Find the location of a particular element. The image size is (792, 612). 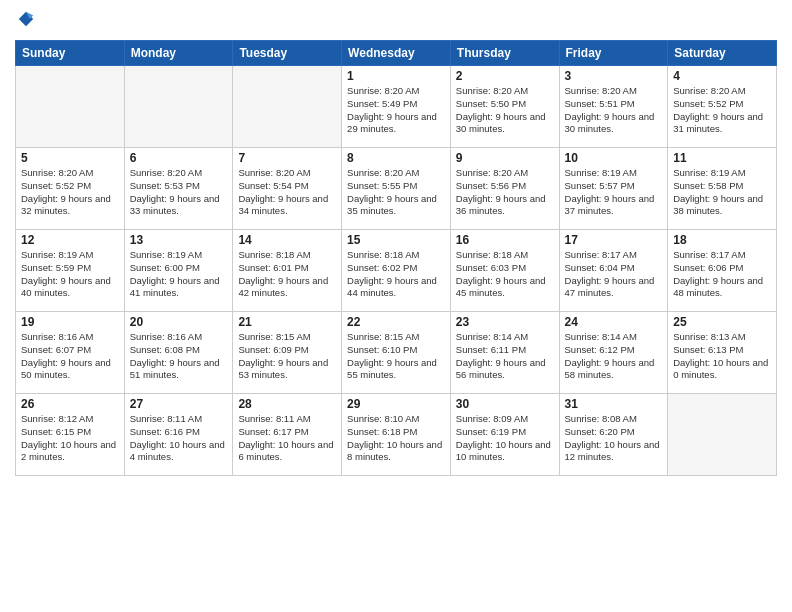

calendar-cell: 9Sunrise: 8:20 AM Sunset: 5:56 PM Daylig… is located at coordinates (504, 189).